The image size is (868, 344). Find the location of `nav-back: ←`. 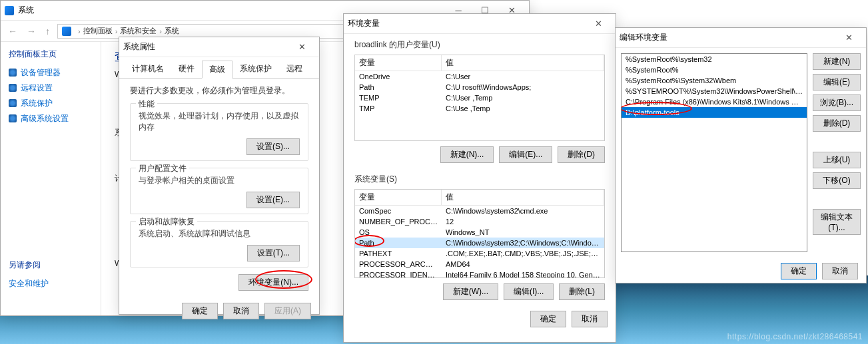

nav-back: ← is located at coordinates (13, 31).